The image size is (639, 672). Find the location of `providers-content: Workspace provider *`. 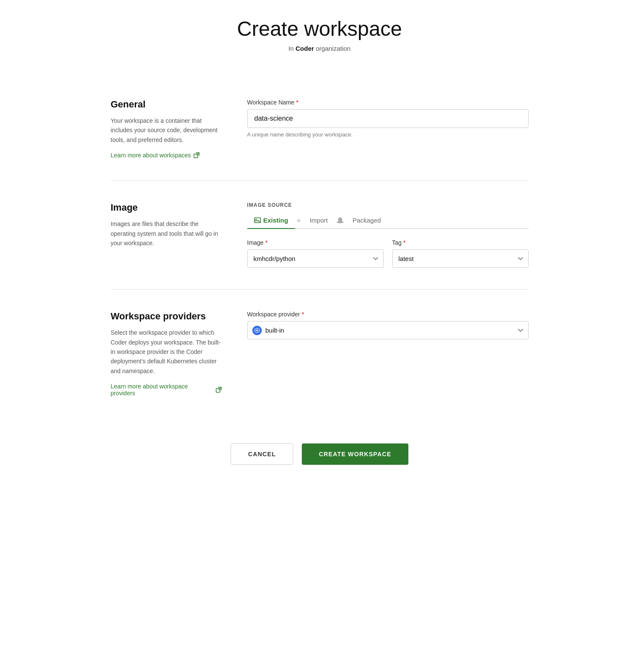

providers-content: Workspace provider * is located at coordinates (388, 354).